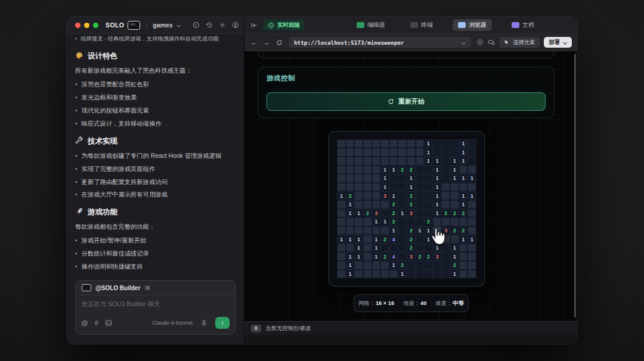  I want to click on inspect-target-icon, so click(480, 42).